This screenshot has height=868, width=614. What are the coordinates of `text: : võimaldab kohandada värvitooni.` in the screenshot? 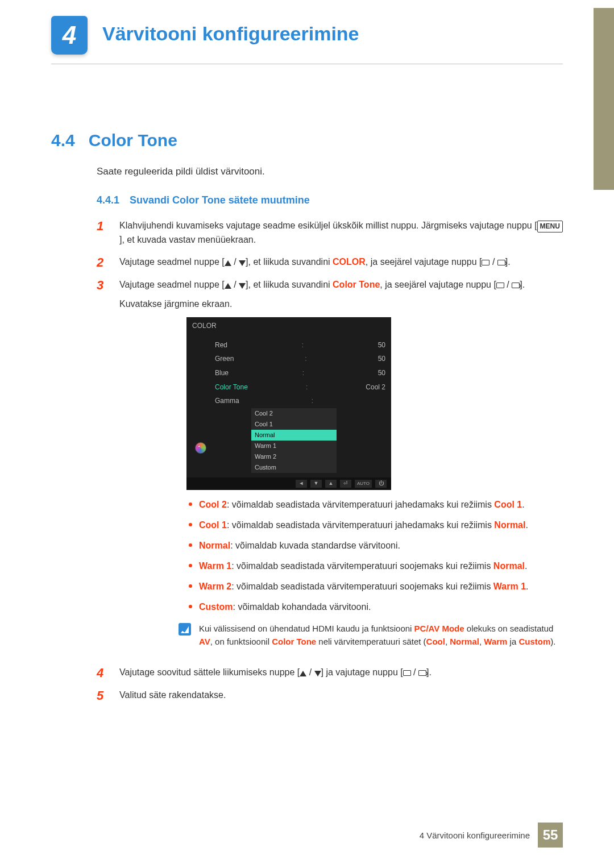 It's located at (302, 607).